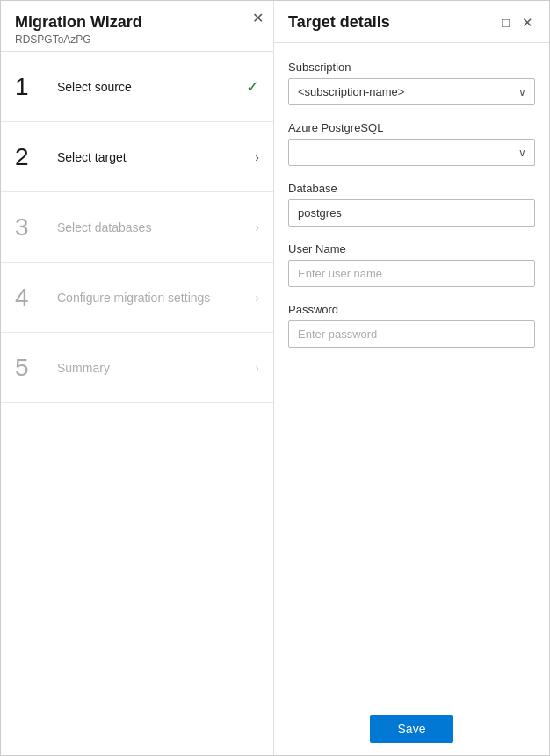 The height and width of the screenshot is (756, 550). What do you see at coordinates (137, 227) in the screenshot?
I see `step-item-3: 3 Select databases ›` at bounding box center [137, 227].